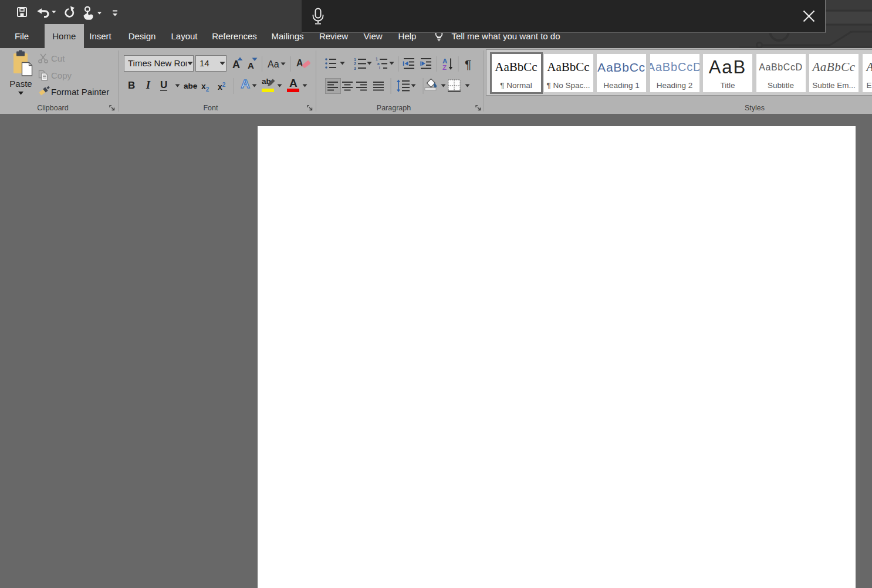  I want to click on svg-text: 2, so click(355, 63).